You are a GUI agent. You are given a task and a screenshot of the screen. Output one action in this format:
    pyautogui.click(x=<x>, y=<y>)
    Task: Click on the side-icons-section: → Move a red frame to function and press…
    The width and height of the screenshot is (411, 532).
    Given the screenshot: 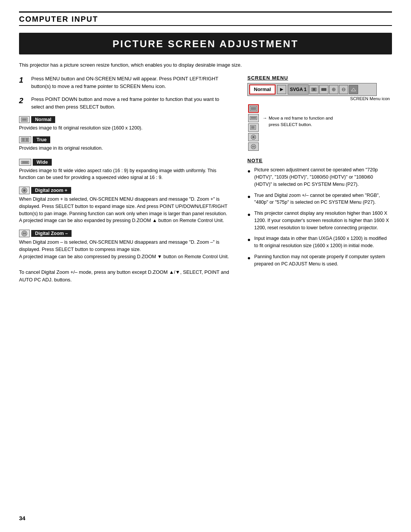 What is the action you would take?
    pyautogui.click(x=320, y=127)
    